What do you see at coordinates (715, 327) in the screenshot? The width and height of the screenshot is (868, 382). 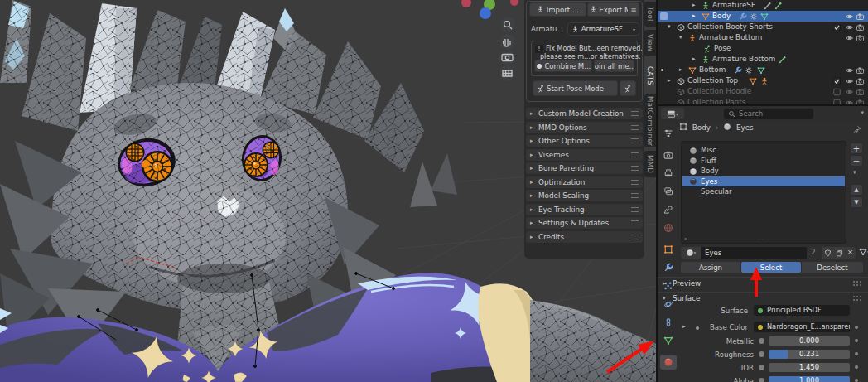 I see `base-color-label: Base Color` at bounding box center [715, 327].